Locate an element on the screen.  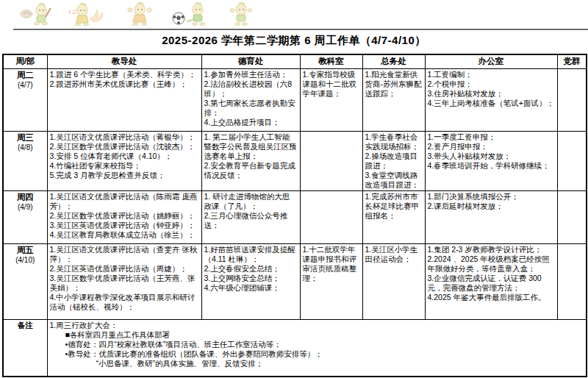
cell-jiaodaochu: 1.吴江区语文优质课评比活动（陈雨霜 庞燕芳）； 2.吴江区数学优质课评比活动（… is located at coordinates (124, 217).